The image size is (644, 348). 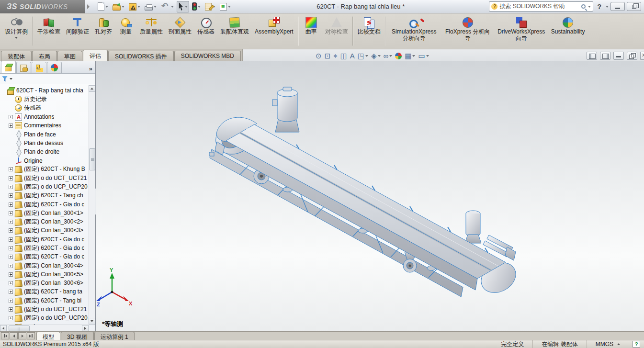 I want to click on ribbon-button: DriveWorksXpress 向导, so click(x=521, y=31).